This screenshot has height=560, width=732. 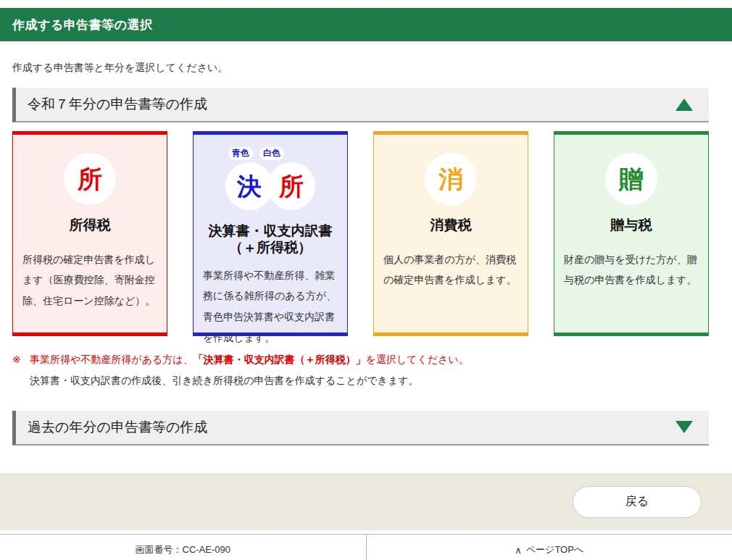 What do you see at coordinates (241, 154) in the screenshot?
I see `blue-return-label: 青色` at bounding box center [241, 154].